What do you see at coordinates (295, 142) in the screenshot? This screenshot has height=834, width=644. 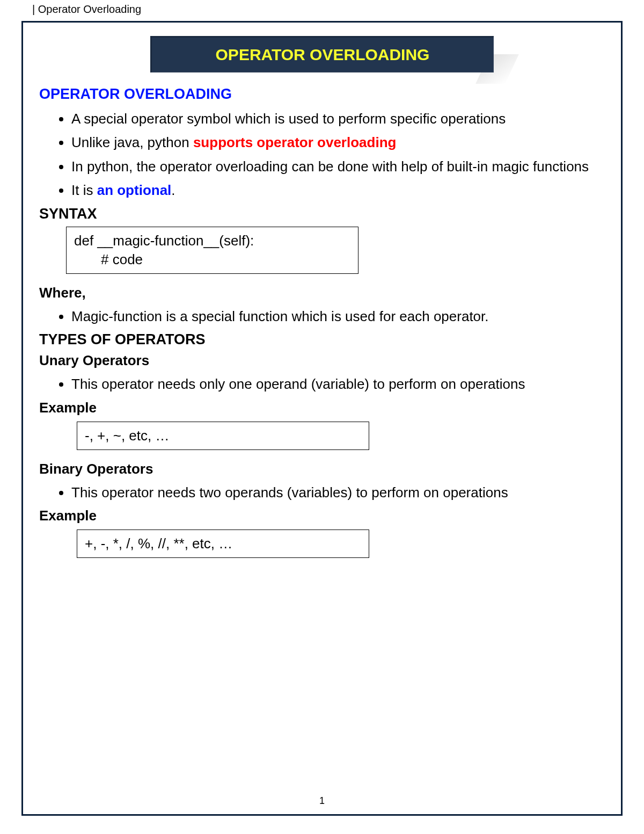 I see `emphasis-red: supports operator overloading` at bounding box center [295, 142].